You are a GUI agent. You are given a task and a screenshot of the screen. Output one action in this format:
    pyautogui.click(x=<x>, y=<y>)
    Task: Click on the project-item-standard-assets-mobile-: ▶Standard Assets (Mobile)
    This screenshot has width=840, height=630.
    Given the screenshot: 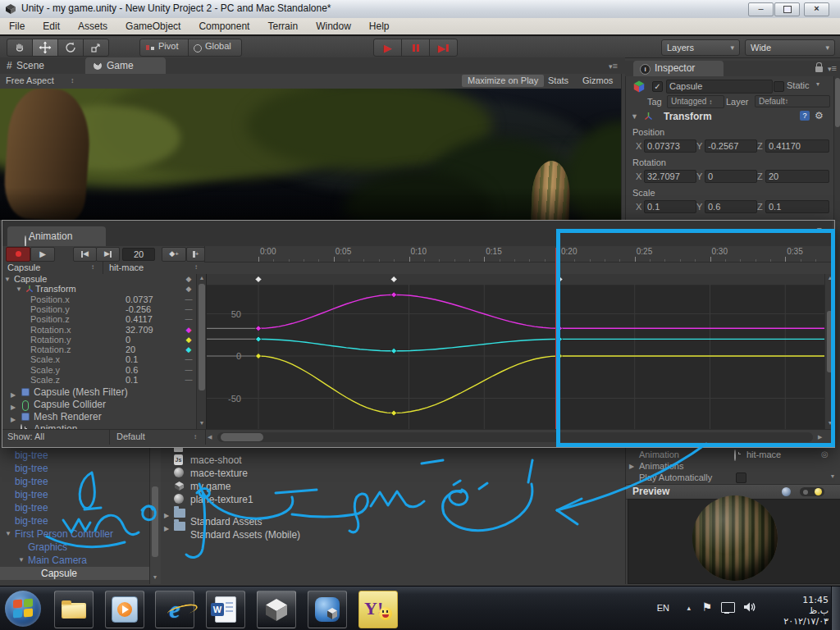 What is the action you would take?
    pyautogui.click(x=393, y=526)
    